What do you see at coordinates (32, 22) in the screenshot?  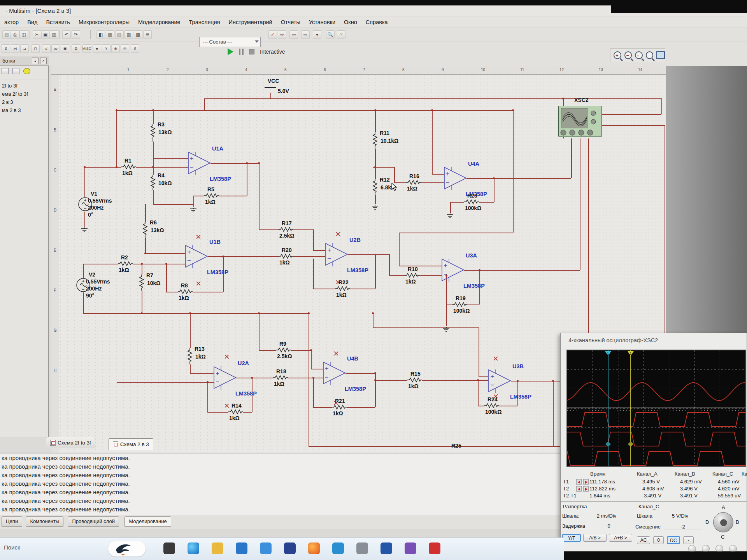 I see `menu-item-Вид: Вид` at bounding box center [32, 22].